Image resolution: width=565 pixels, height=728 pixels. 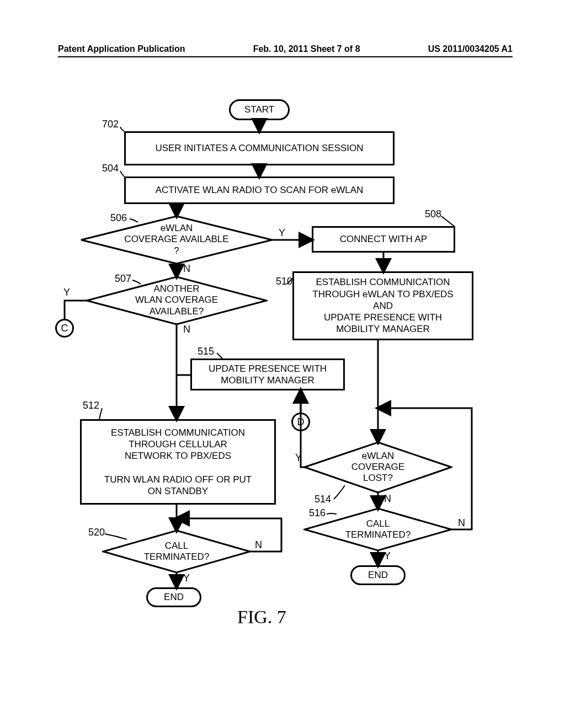 What do you see at coordinates (378, 468) in the screenshot?
I see `decision-514: eWLAN COVERAGE LOST?` at bounding box center [378, 468].